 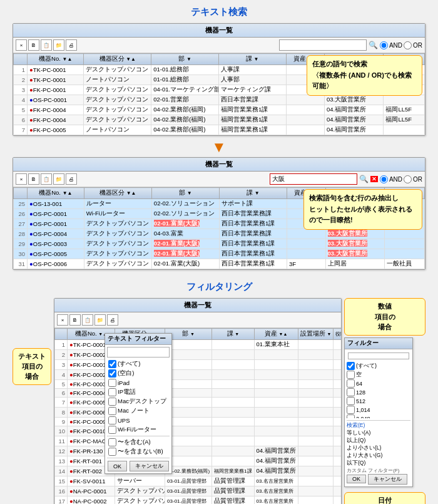 I want to click on filter-item-ups: UPS, so click(x=138, y=421).